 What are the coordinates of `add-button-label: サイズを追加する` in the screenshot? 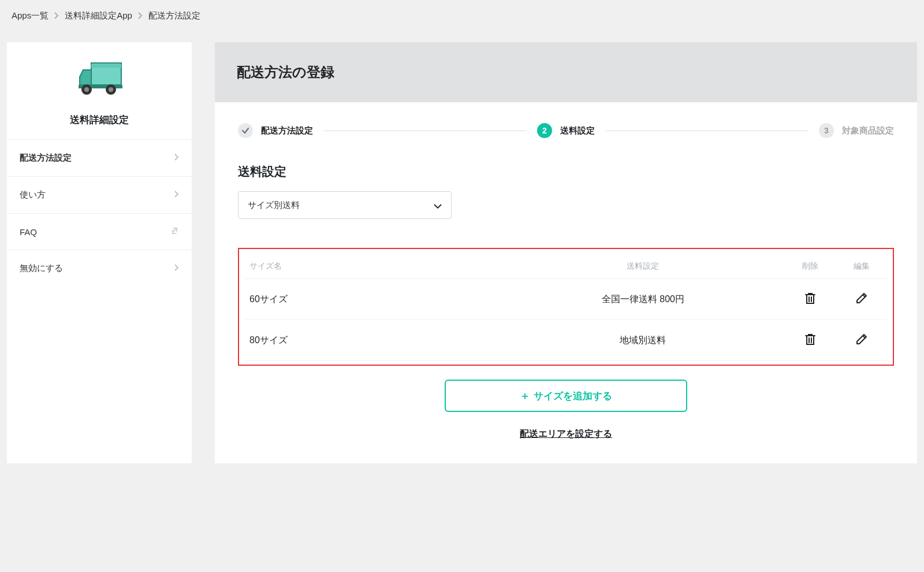 It's located at (573, 396).